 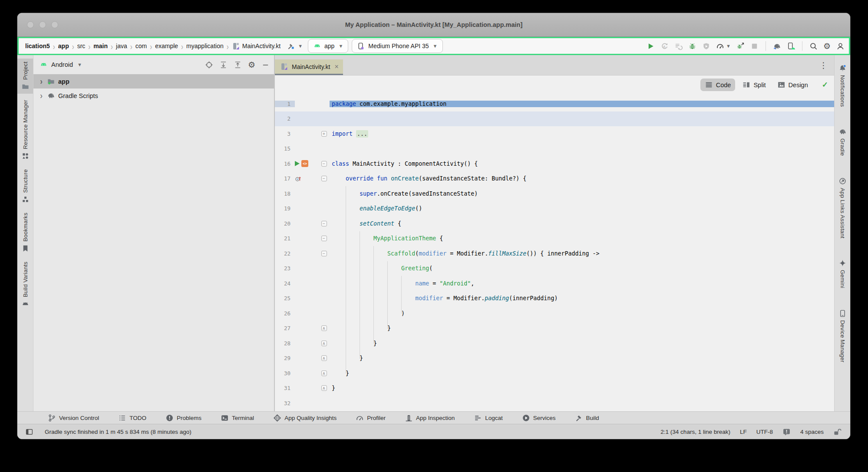 What do you see at coordinates (554, 104) in the screenshot?
I see `code-line-1: 1package com.example.myapplication` at bounding box center [554, 104].